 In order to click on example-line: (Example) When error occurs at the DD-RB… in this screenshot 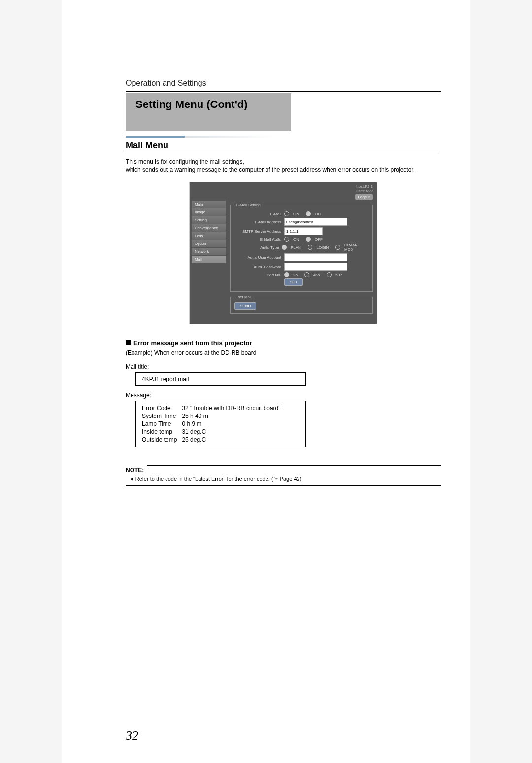, I will do `click(283, 353)`.